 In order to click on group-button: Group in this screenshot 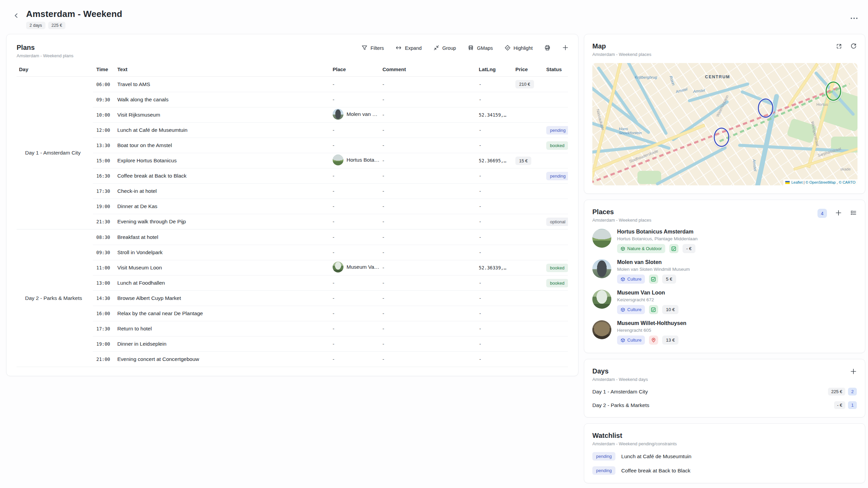, I will do `click(445, 48)`.